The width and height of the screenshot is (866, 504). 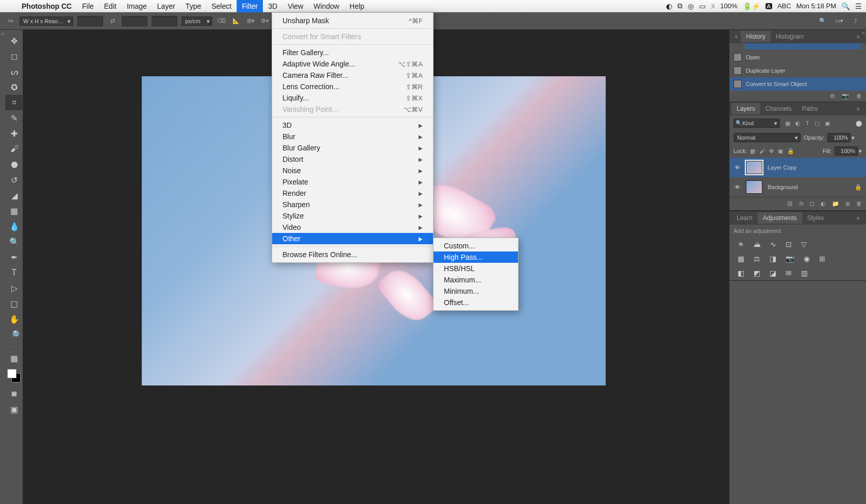 What do you see at coordinates (863, 33) in the screenshot?
I see `panels-collapse-icon: «` at bounding box center [863, 33].